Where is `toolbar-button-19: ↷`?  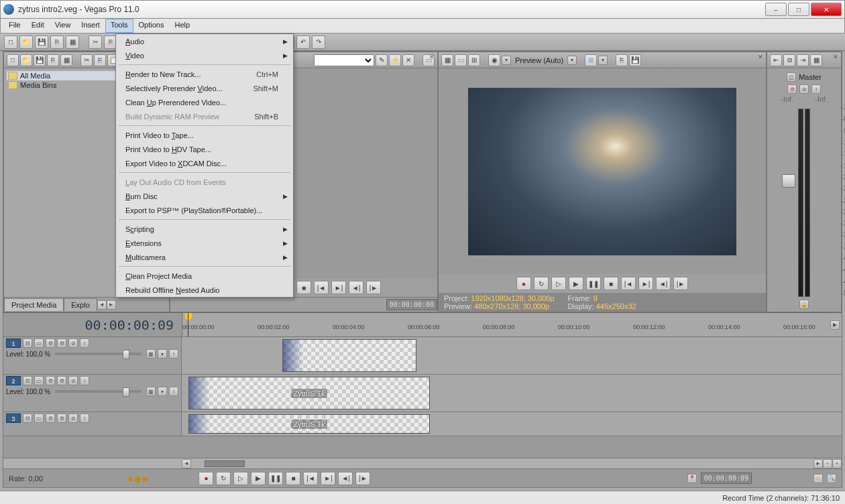
toolbar-button-19: ↷ is located at coordinates (319, 42).